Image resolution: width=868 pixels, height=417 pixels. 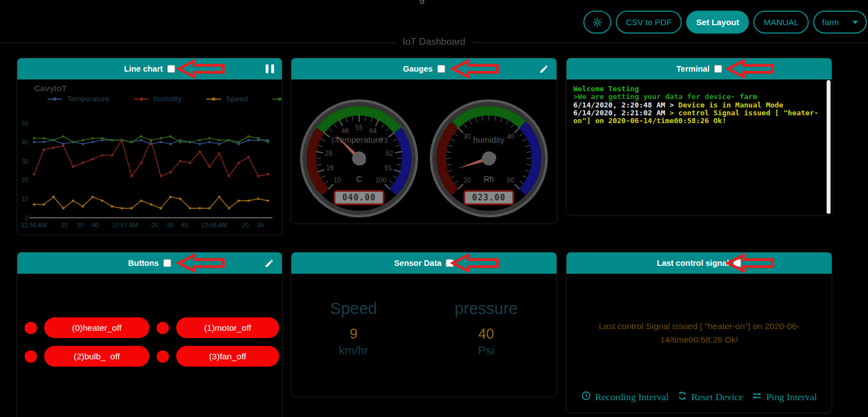 I want to click on action-label: Reset Device, so click(x=717, y=397).